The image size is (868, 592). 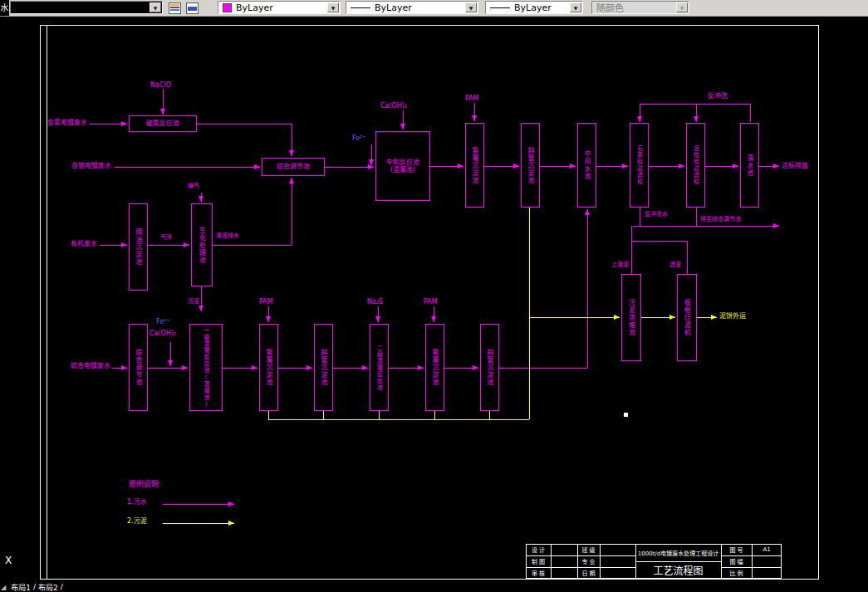 I want to click on process-unit-label: 中和反应池 (混凝池), so click(x=403, y=166).